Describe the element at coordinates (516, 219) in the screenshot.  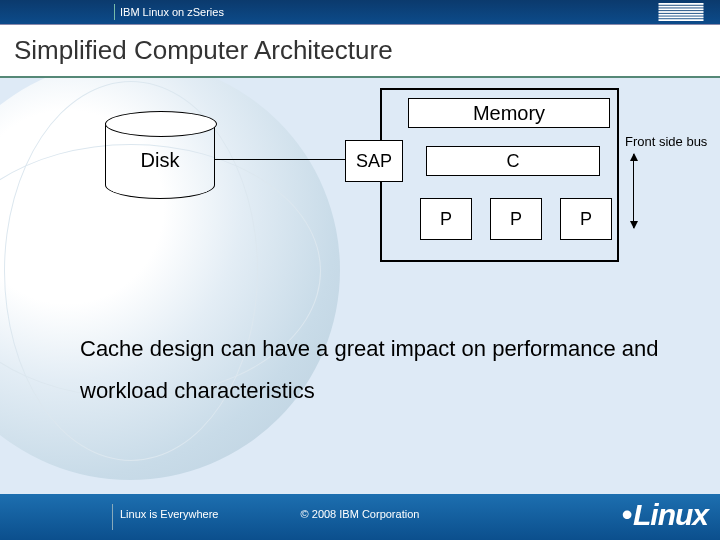
I see `processor-box-2: P` at that location.